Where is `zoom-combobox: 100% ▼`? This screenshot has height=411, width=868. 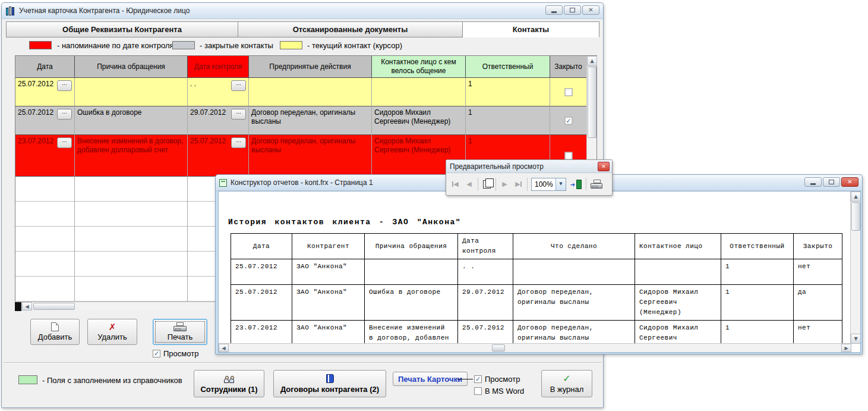
zoom-combobox: 100% ▼ is located at coordinates (549, 184).